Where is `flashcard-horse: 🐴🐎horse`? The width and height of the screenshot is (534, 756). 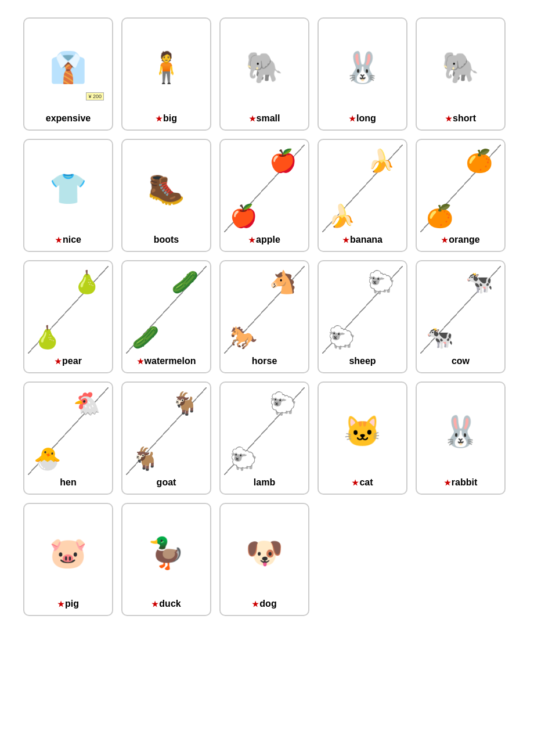 flashcard-horse: 🐴🐎horse is located at coordinates (265, 317).